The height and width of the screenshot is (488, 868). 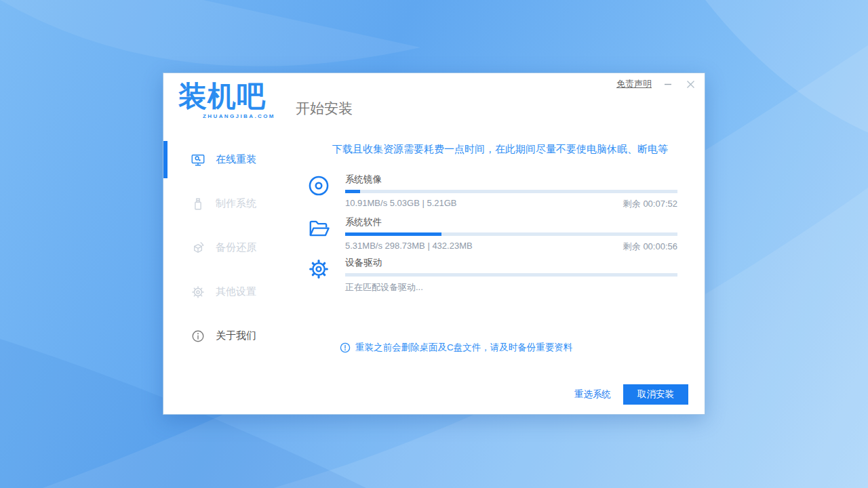 I want to click on task-name: 系统镜像, so click(x=511, y=180).